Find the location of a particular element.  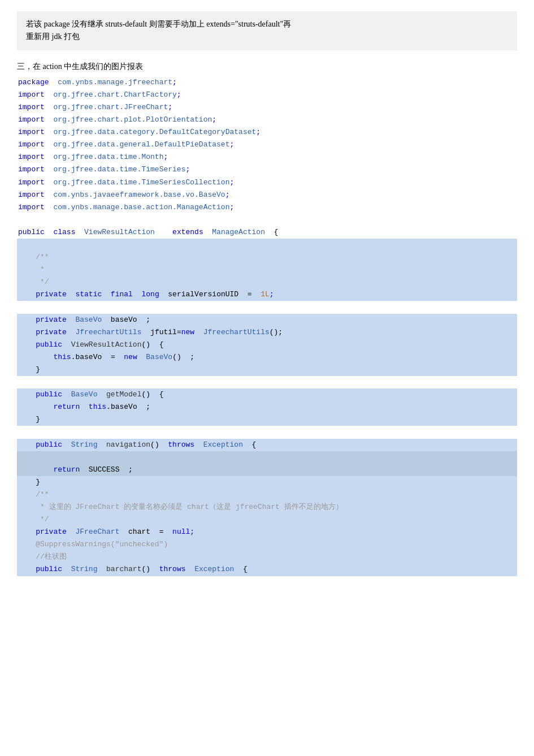

code-line-2: import org.jfree.chart.JFreeChart; is located at coordinates (267, 107).